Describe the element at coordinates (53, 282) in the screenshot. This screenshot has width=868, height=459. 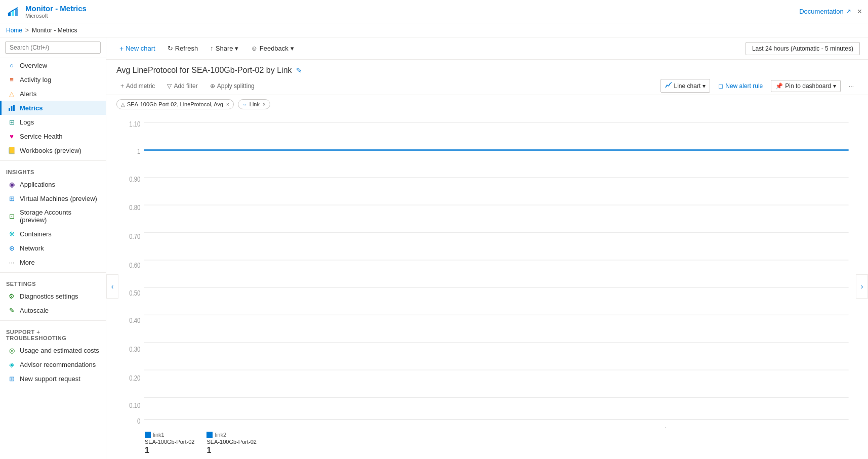
I see `settings-section-label: Settings` at that location.